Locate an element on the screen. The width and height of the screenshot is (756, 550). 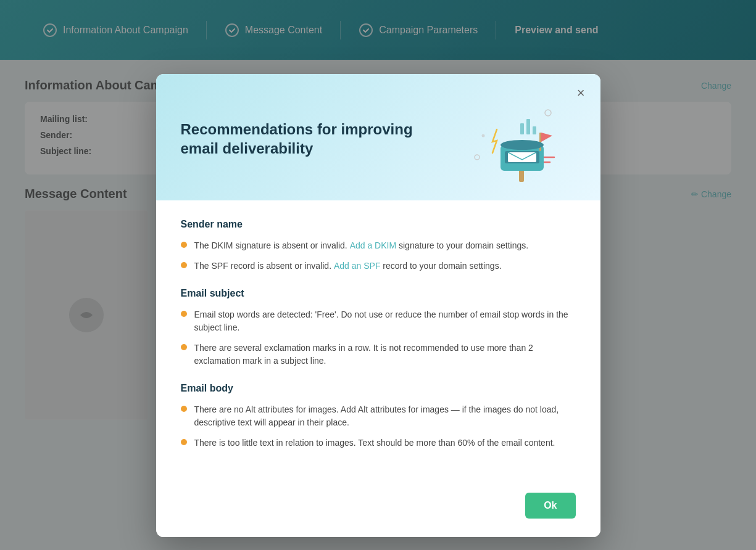
list-item: There are no Alt attributes for images. … is located at coordinates (378, 416).